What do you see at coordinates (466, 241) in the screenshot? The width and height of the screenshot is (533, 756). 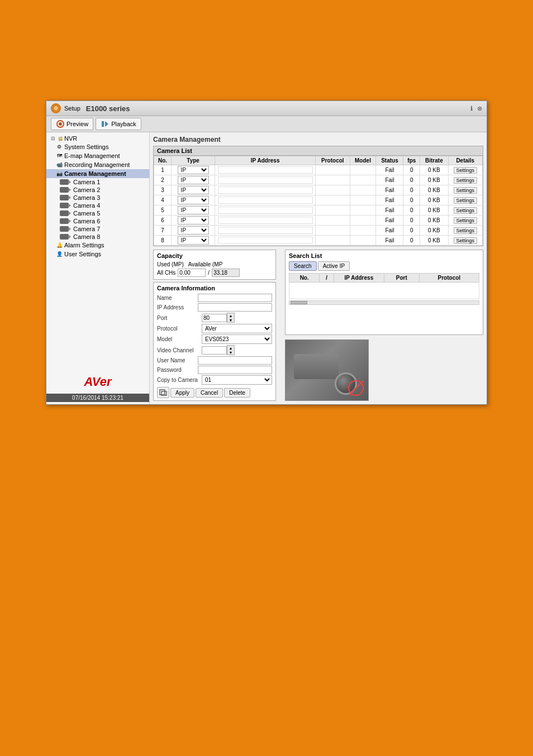 I see `settings-btn-8: Settings` at bounding box center [466, 241].